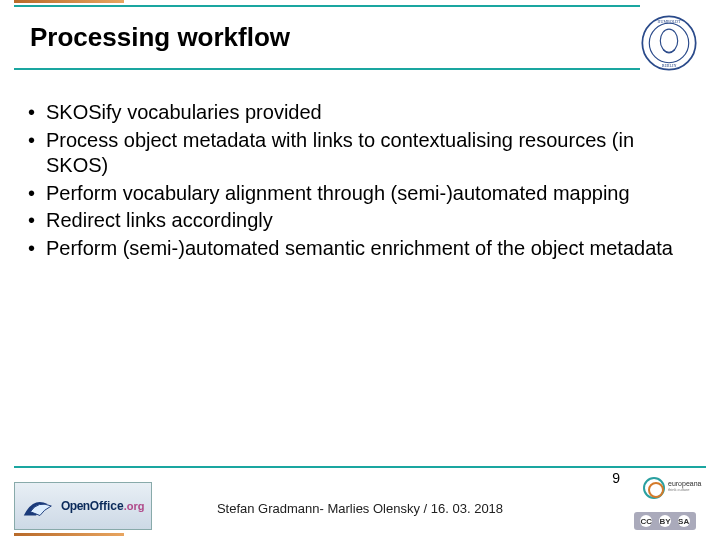 The height and width of the screenshot is (540, 720). Describe the element at coordinates (69, 2) in the screenshot. I see `top-accent-stripe` at that location.